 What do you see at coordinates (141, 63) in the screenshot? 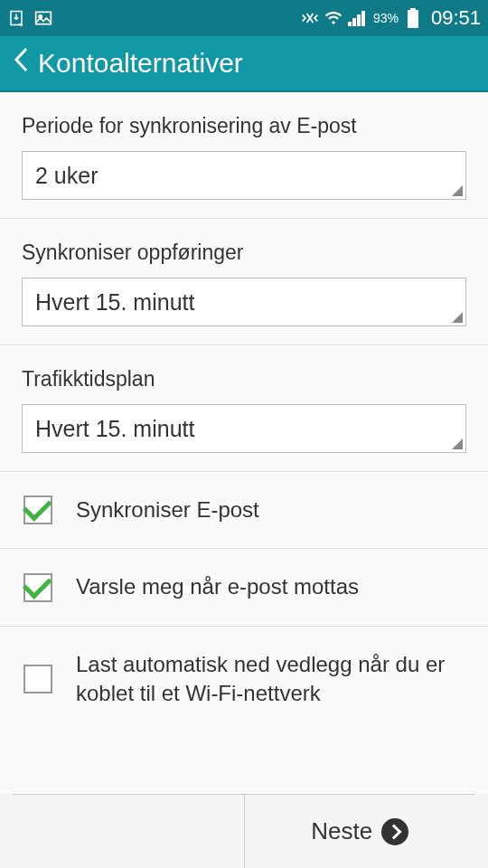
I see `page-title: Kontoalternativer` at bounding box center [141, 63].